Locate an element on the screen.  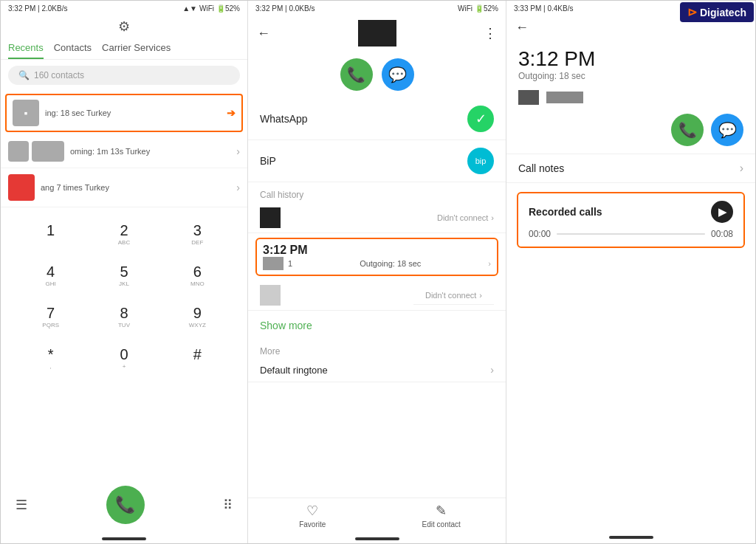
message-action-button: 💬 is located at coordinates (398, 75).